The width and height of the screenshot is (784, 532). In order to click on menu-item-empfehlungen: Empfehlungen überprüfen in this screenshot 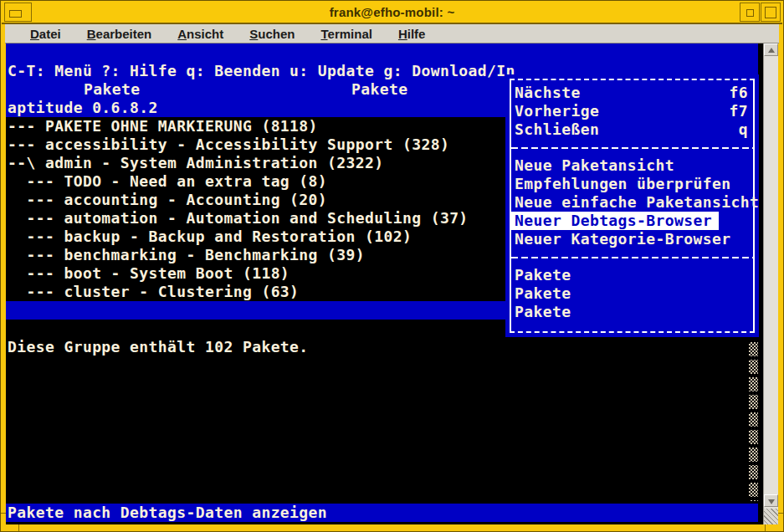, I will do `click(633, 184)`.